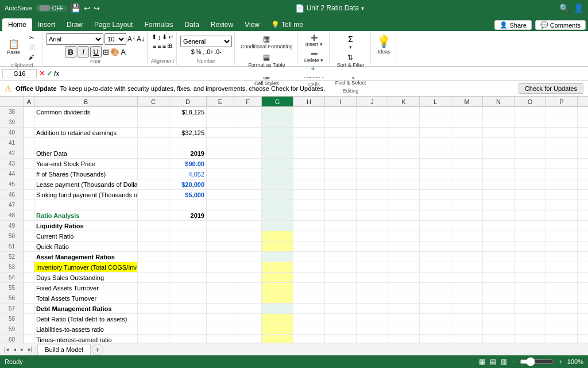 Image resolution: width=588 pixels, height=368 pixels. What do you see at coordinates (154, 46) in the screenshot?
I see `align-left-icon: ≡` at bounding box center [154, 46].